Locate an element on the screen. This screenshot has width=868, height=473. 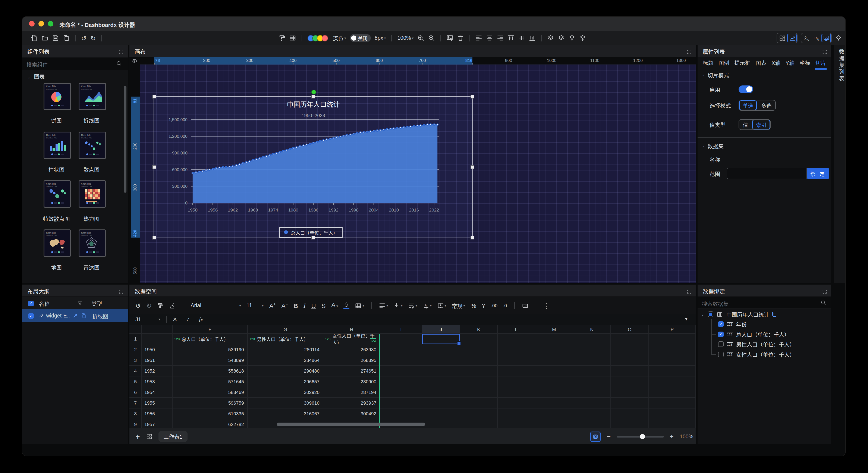
field-node-2: ✓123总人口（单位：千人） is located at coordinates (764, 334).